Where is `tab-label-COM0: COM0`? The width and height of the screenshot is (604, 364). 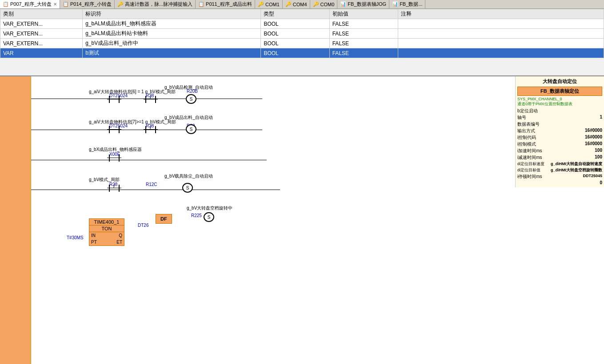
tab-label-COM0: COM0 is located at coordinates (328, 4).